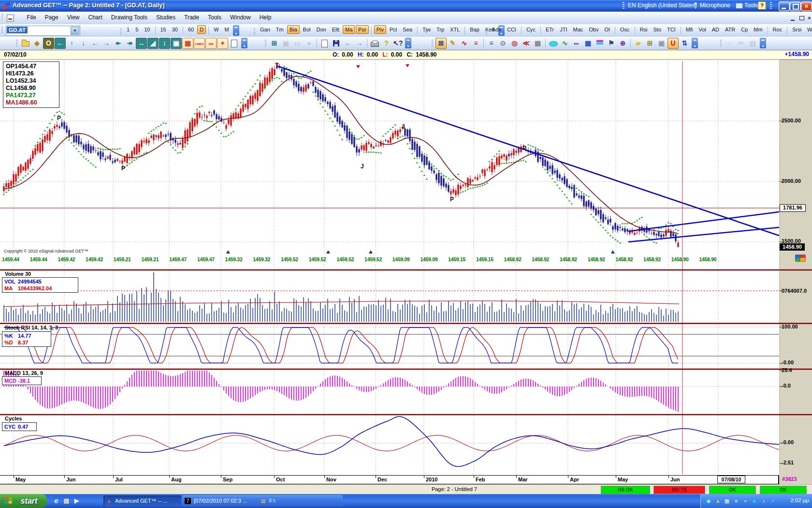  I want to click on menu-page: Page, so click(52, 17).